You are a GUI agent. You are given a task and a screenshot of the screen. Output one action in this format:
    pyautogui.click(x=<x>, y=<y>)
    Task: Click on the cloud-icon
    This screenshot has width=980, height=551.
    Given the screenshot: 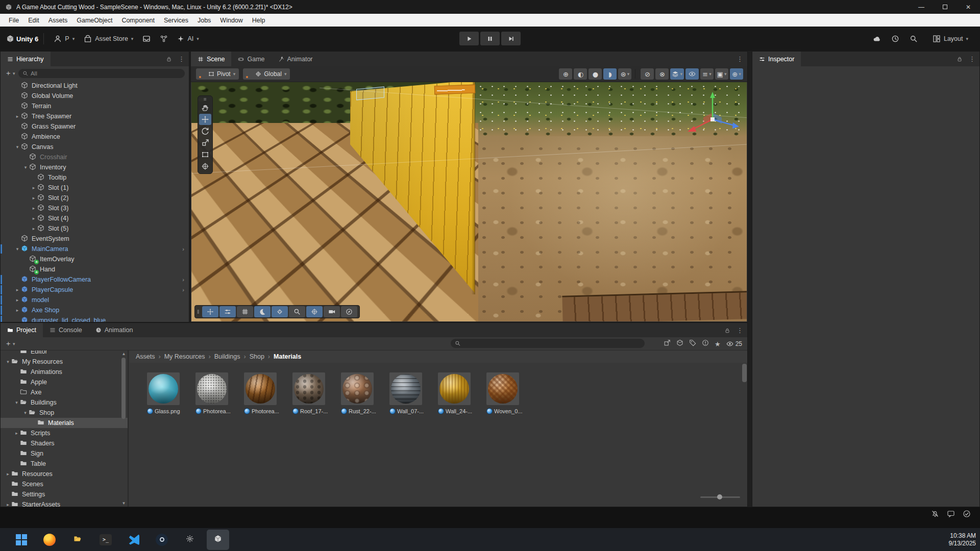 What is the action you would take?
    pyautogui.click(x=877, y=39)
    